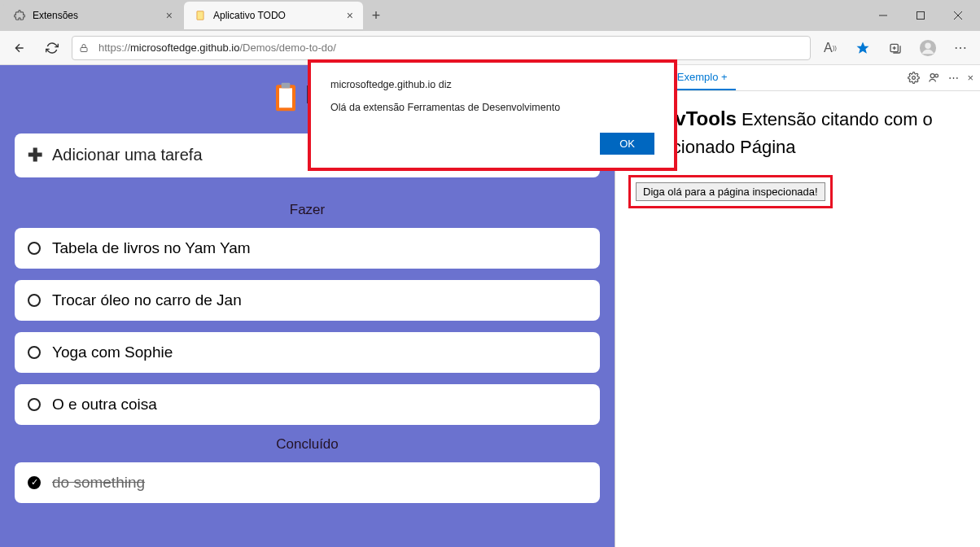 The image size is (980, 547). Describe the element at coordinates (273, 15) in the screenshot. I see `browser-tab-todo: Aplicativo TODO ×` at that location.